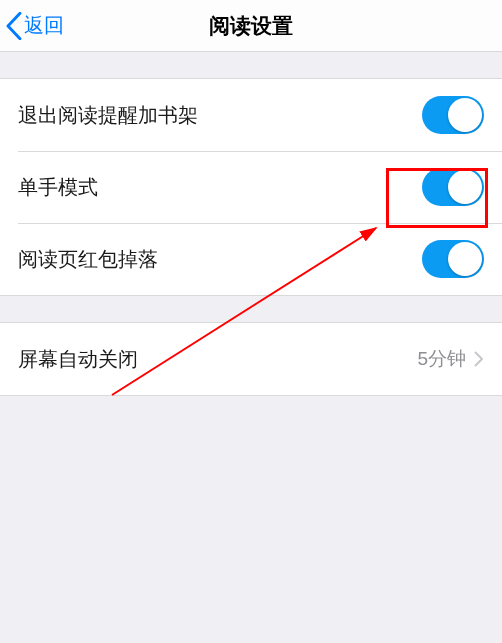  I want to click on back-label: 返回, so click(44, 26).